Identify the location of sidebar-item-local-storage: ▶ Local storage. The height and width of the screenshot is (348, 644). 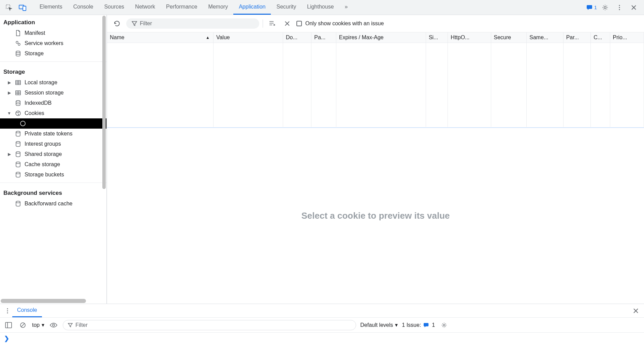
(53, 83).